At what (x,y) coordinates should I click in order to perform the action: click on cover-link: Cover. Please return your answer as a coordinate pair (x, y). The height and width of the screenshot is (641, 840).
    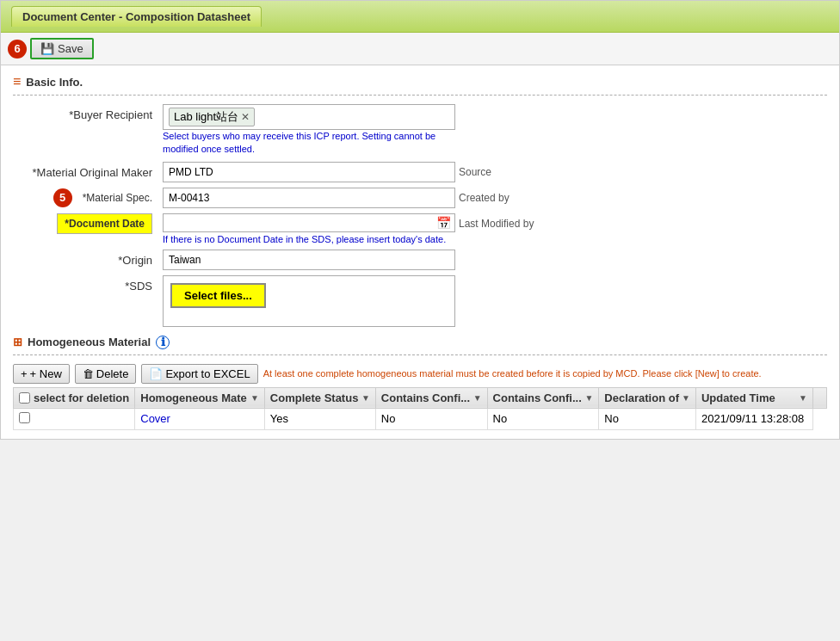
    Looking at the image, I should click on (155, 418).